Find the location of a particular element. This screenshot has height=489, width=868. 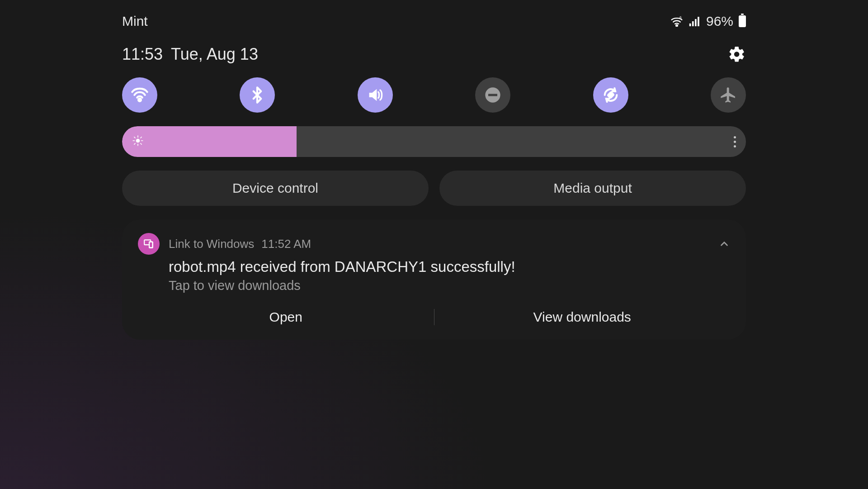

sound-toggle is located at coordinates (375, 95).